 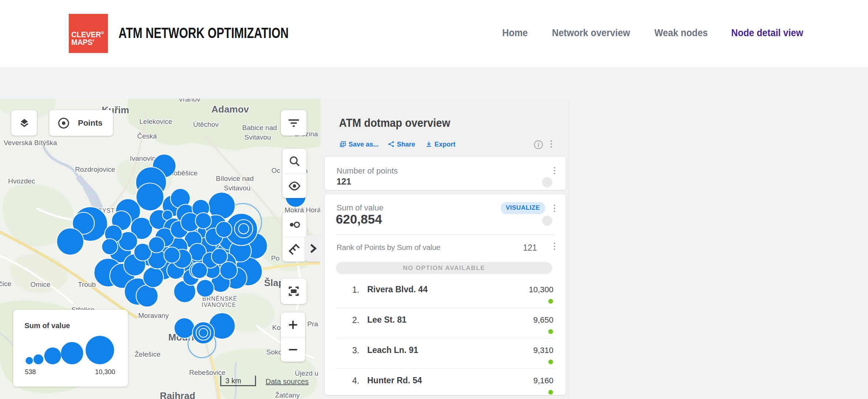 I want to click on svg-text: Ko, so click(x=277, y=327).